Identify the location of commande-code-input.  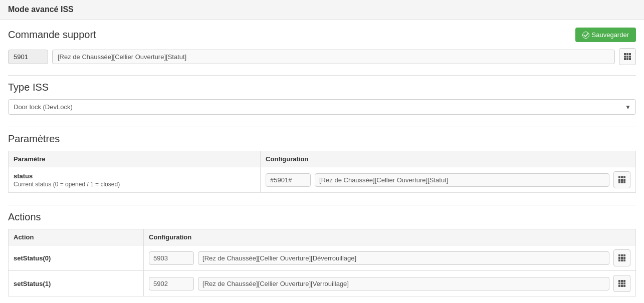
(28, 57).